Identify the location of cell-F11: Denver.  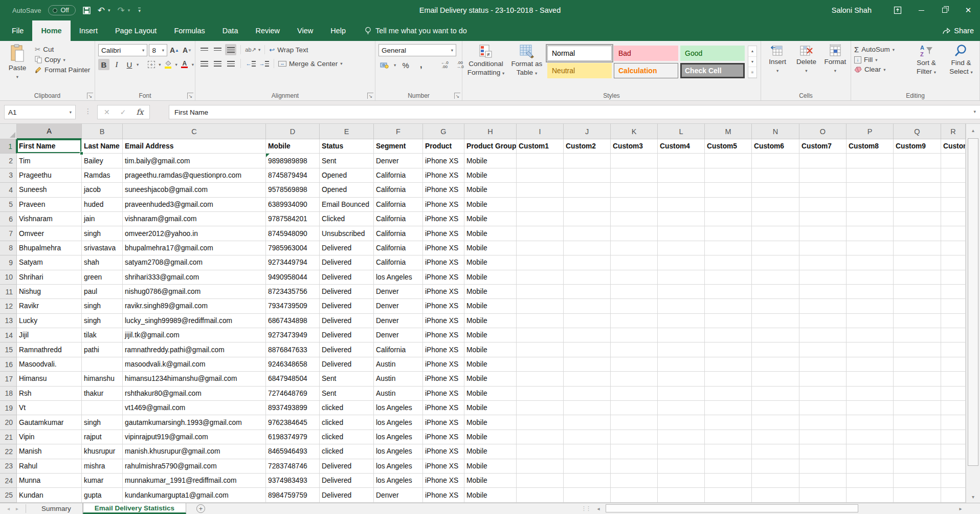
(398, 292).